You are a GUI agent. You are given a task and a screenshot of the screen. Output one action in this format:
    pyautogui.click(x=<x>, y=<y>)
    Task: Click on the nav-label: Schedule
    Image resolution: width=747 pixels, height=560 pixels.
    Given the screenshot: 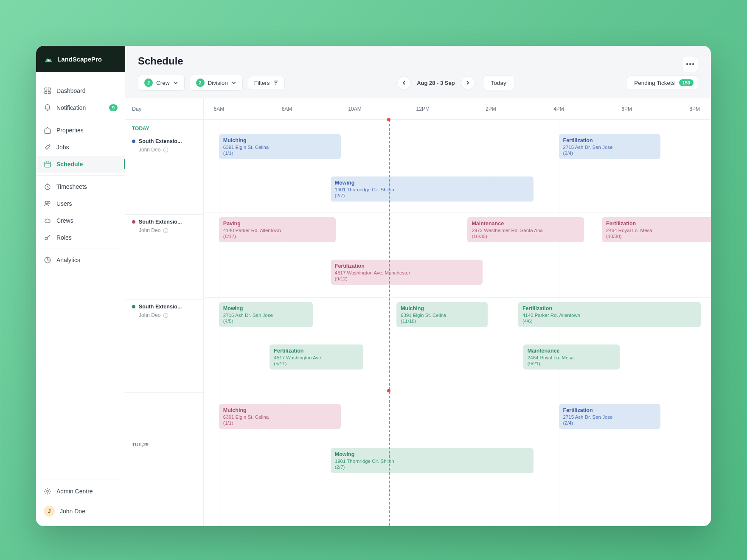 What is the action you would take?
    pyautogui.click(x=70, y=164)
    